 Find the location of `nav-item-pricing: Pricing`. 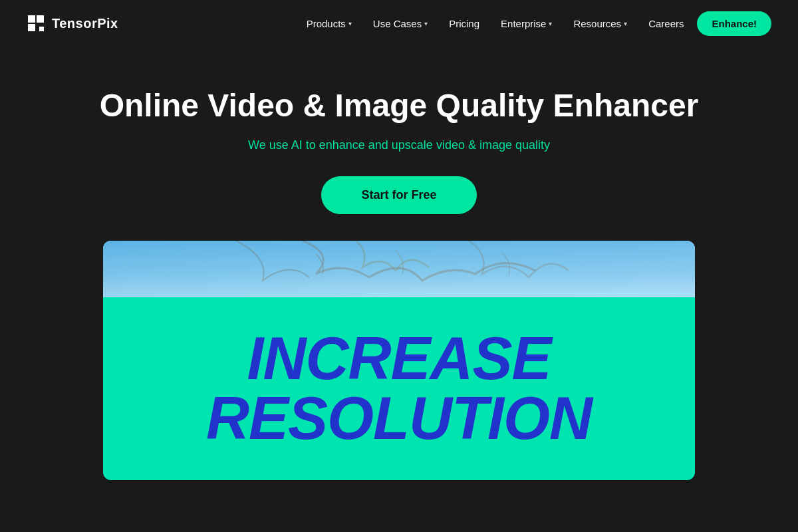

nav-item-pricing: Pricing is located at coordinates (464, 24).